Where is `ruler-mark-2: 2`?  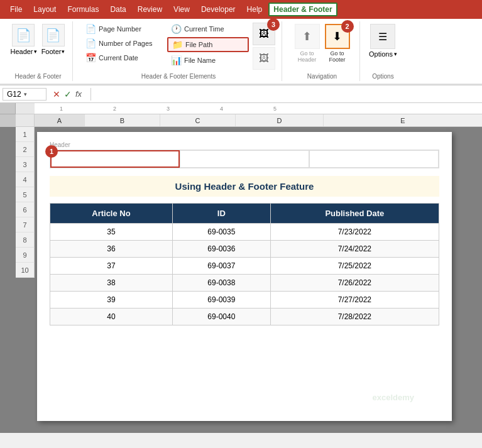
ruler-mark-2: 2 is located at coordinates (114, 109).